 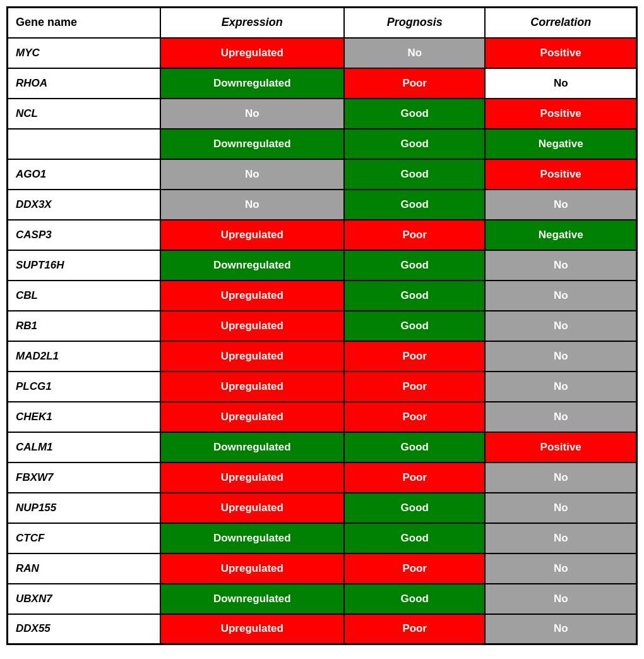 What do you see at coordinates (322, 569) in the screenshot?
I see `table-row: RANUpregulatedPoorNo` at bounding box center [322, 569].